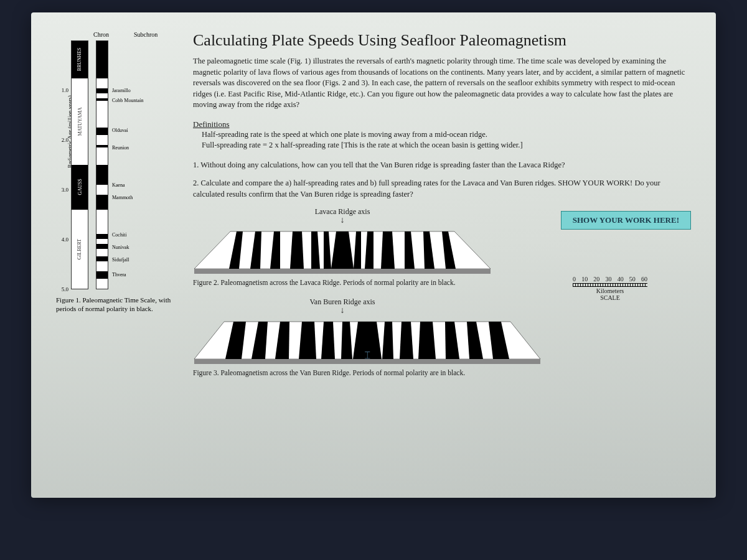 This screenshot has width=747, height=560. Describe the element at coordinates (644, 279) in the screenshot. I see `scale-tick: 60` at that location.